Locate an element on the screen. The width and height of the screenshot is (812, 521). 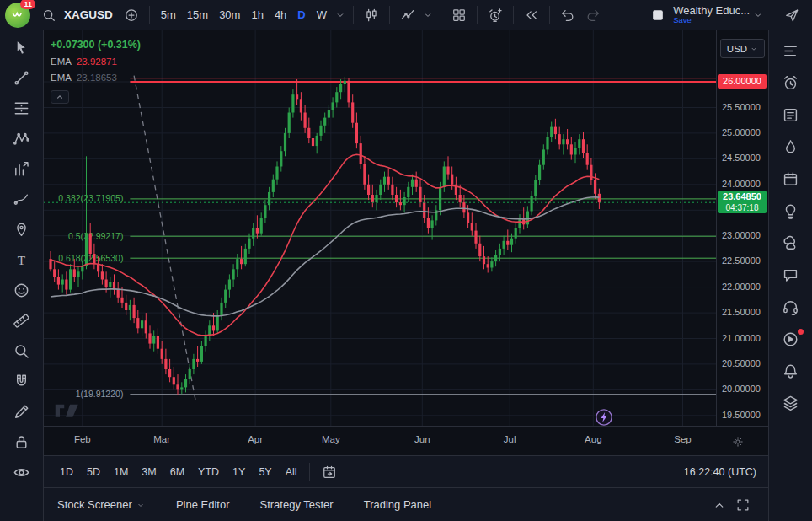
top-toolbar: 11 XAGUSD 5m15m30m1h4hDW Wealthy Educ...… is located at coordinates (406, 15).